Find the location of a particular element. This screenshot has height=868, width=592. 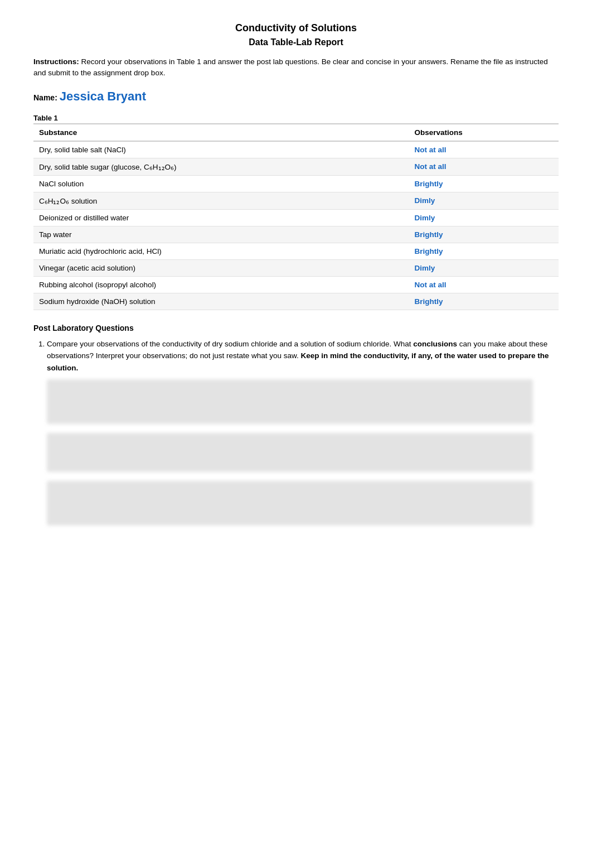

instructions-label: Instructions: is located at coordinates (56, 61).